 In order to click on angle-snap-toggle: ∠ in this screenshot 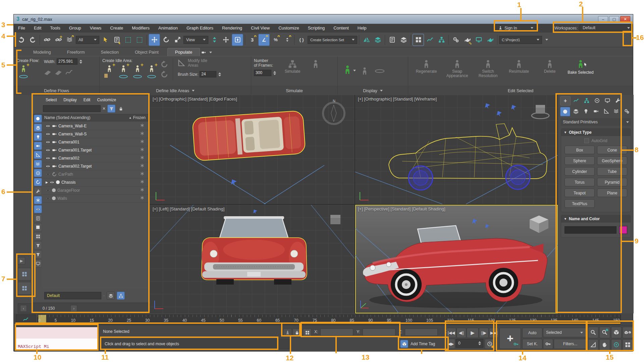, I will do `click(264, 40)`.